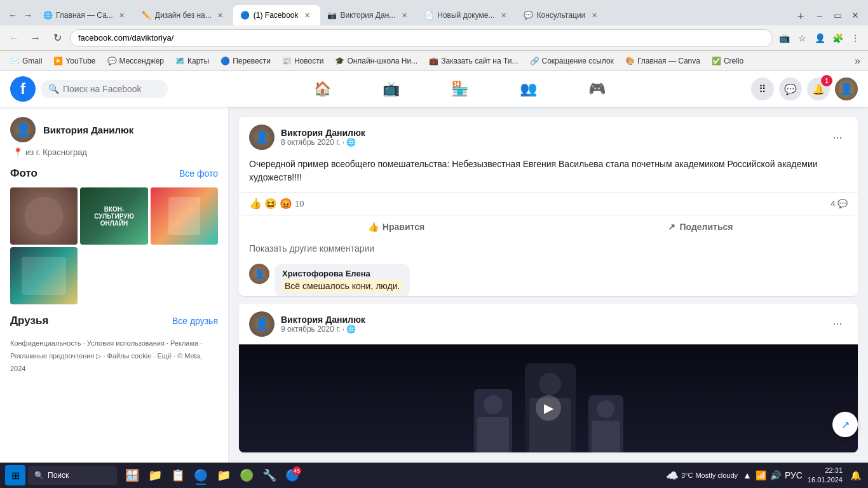  I want to click on sidebar-profile-avatar: 👤, so click(23, 130).